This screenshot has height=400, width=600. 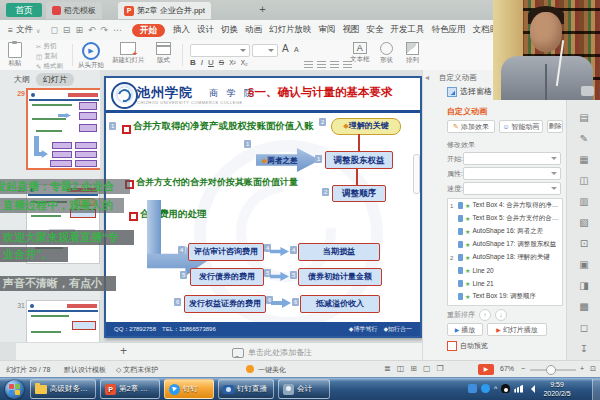 What do you see at coordinates (505, 252) in the screenshot?
I see `animation-list: 1★Text Box 4: 合并方取得的净资... ★Text Box 5: 合…` at bounding box center [505, 252].